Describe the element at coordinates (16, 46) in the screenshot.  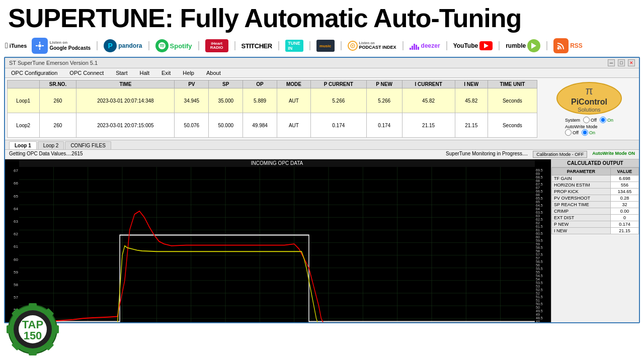
I see `itunes-icon:  iTunes` at that location.